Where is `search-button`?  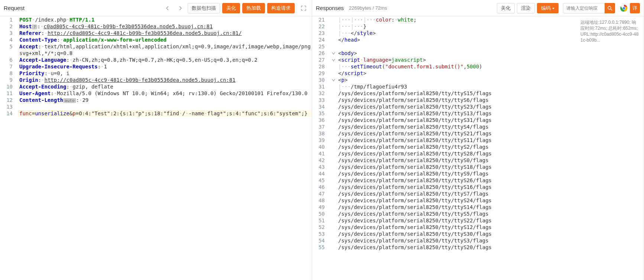
search-button is located at coordinates (610, 8).